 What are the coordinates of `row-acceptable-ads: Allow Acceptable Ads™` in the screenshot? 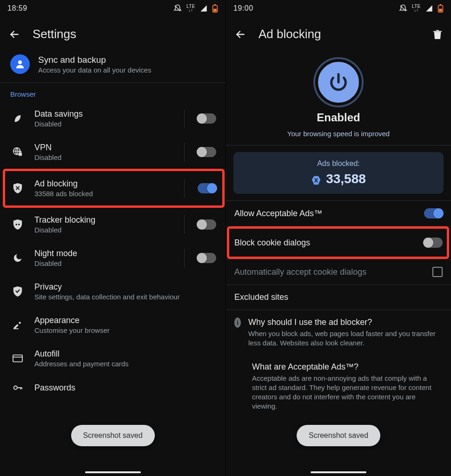 It's located at (338, 213).